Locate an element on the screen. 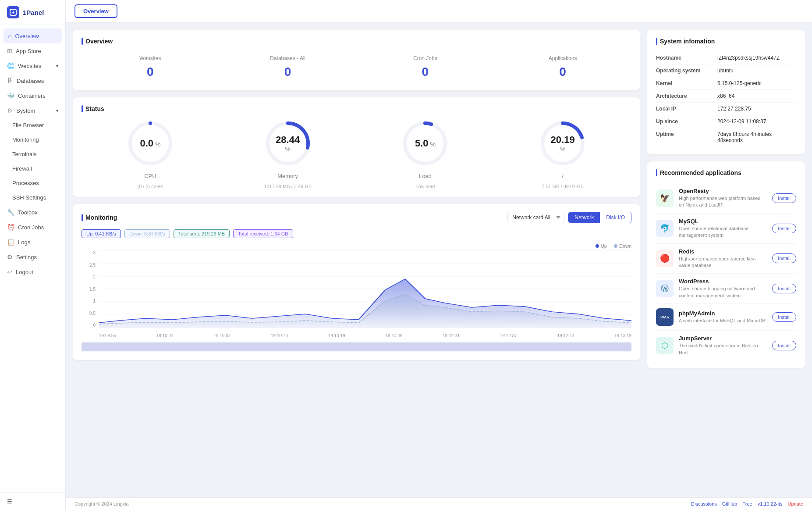 This screenshot has width=812, height=510. stats-row: Websites 0 Databases - All 0 Cron Jobs 0… is located at coordinates (357, 67).